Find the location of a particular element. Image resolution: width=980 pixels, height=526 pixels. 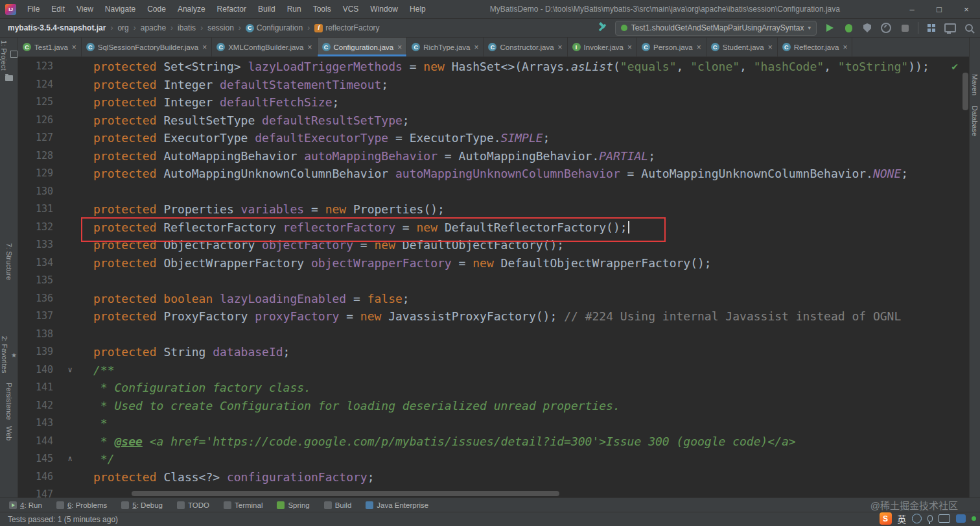

menu-view: View is located at coordinates (85, 9).